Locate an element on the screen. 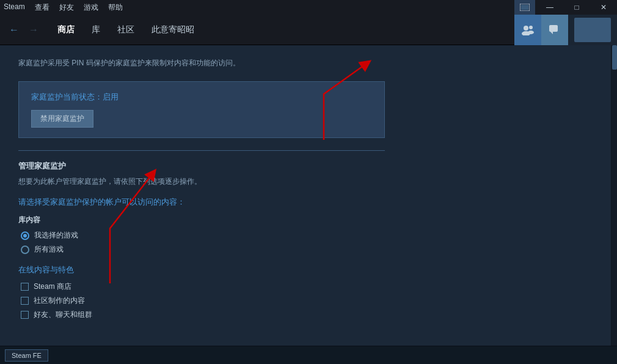 The width and height of the screenshot is (617, 364). nav-tabs: 商店 库 社区 此意寄昭昭 is located at coordinates (126, 30).